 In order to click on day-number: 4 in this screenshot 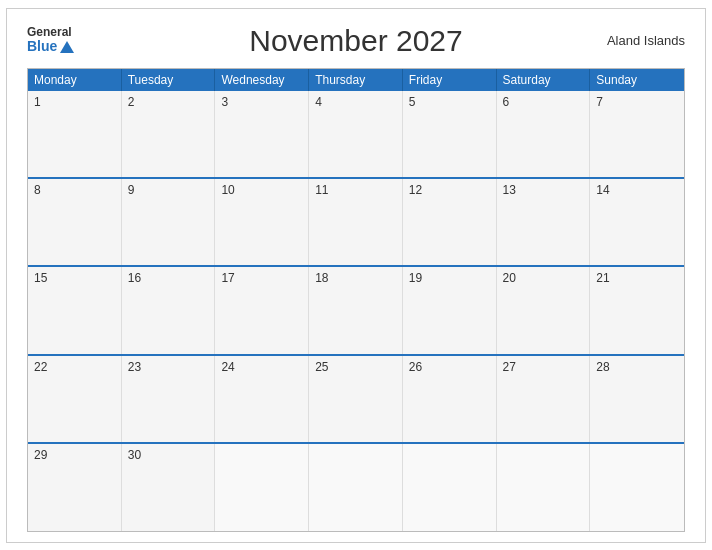, I will do `click(356, 102)`.